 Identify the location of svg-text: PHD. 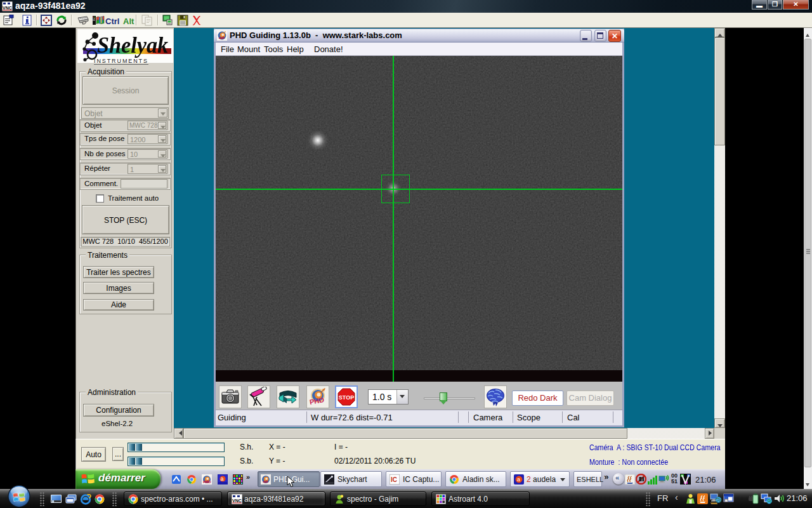
(207, 482).